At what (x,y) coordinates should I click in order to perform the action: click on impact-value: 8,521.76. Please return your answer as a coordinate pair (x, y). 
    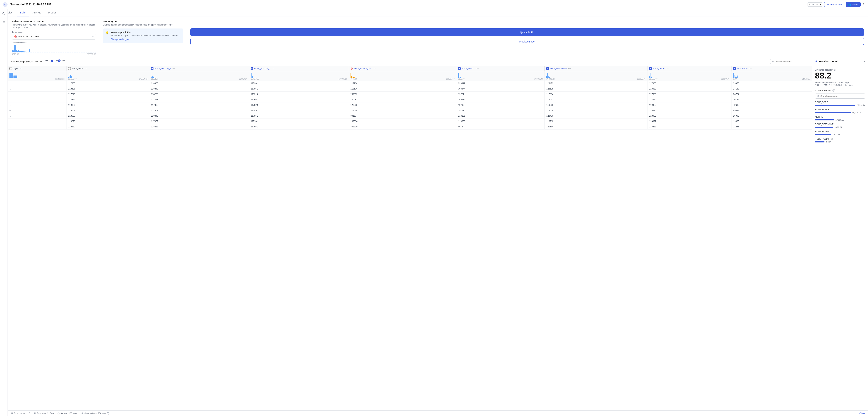
    Looking at the image, I should click on (836, 135).